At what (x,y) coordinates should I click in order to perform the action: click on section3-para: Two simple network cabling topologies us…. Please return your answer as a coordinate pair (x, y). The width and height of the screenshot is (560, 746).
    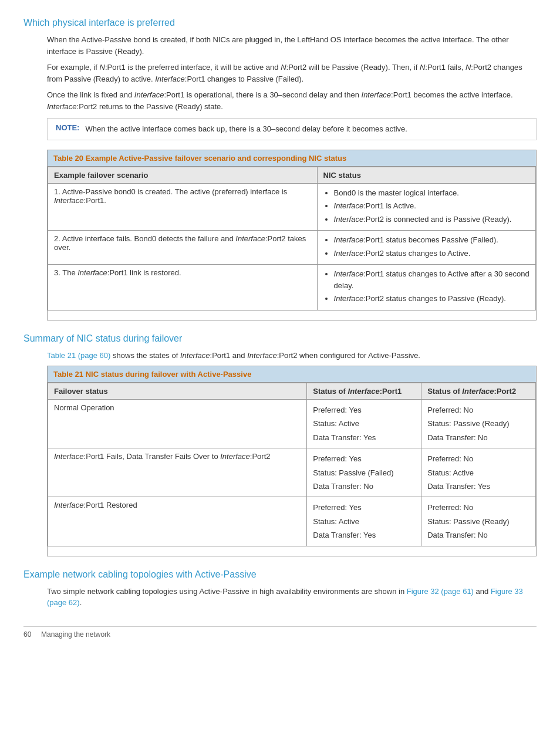
    Looking at the image, I should click on (292, 598).